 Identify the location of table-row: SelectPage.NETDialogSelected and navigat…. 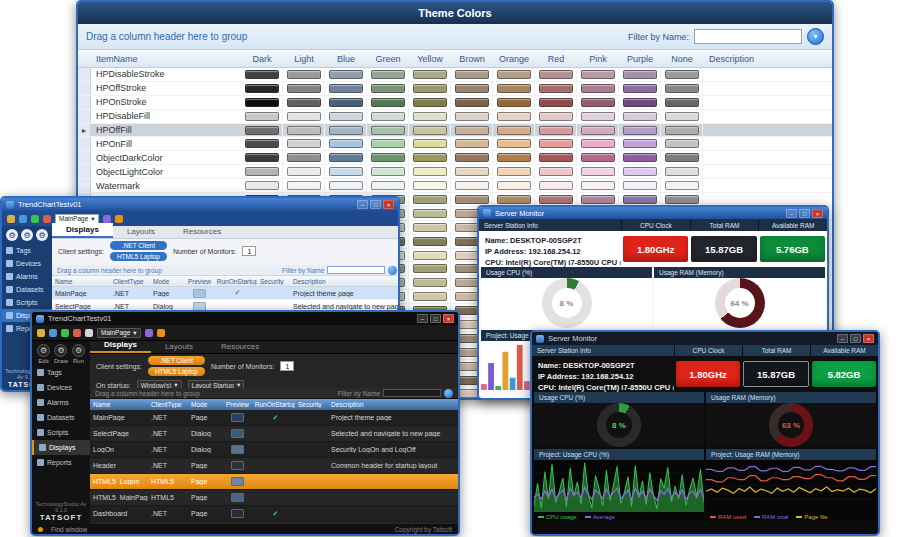
(274, 434).